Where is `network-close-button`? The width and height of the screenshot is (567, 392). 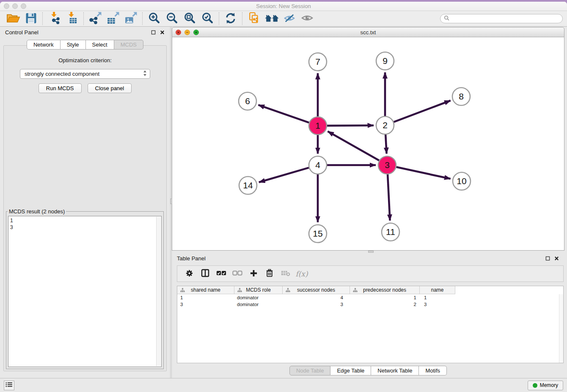
network-close-button is located at coordinates (179, 32).